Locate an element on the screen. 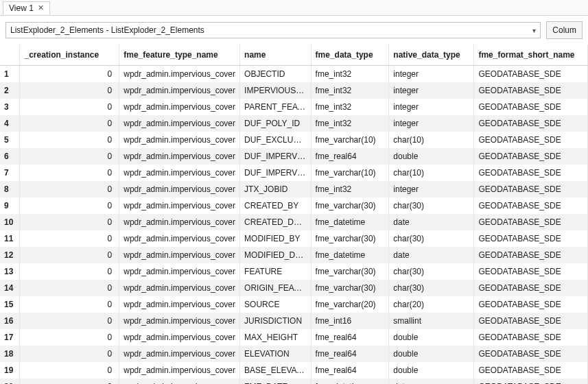  row-number: 9 is located at coordinates (10, 206).